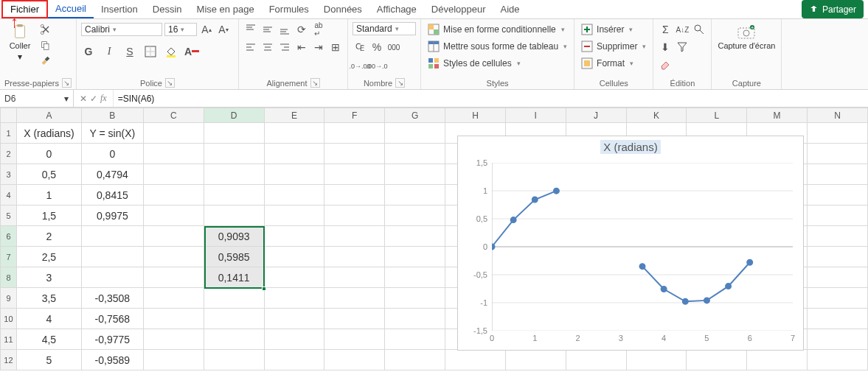 Image resolution: width=868 pixels, height=383 pixels. What do you see at coordinates (9, 298) in the screenshot?
I see `row-header: 9` at bounding box center [9, 298].